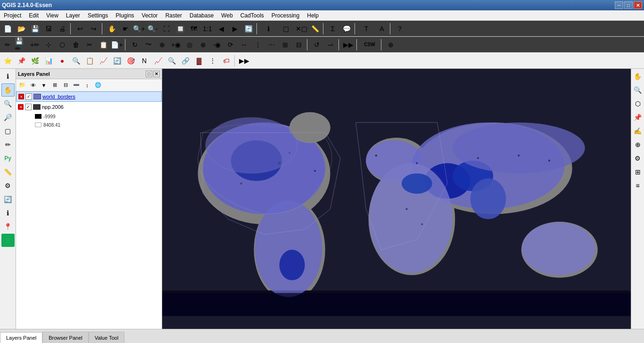 This screenshot has height=343, width=644. What do you see at coordinates (315, 29) in the screenshot?
I see `measure-button: 📏` at bounding box center [315, 29].